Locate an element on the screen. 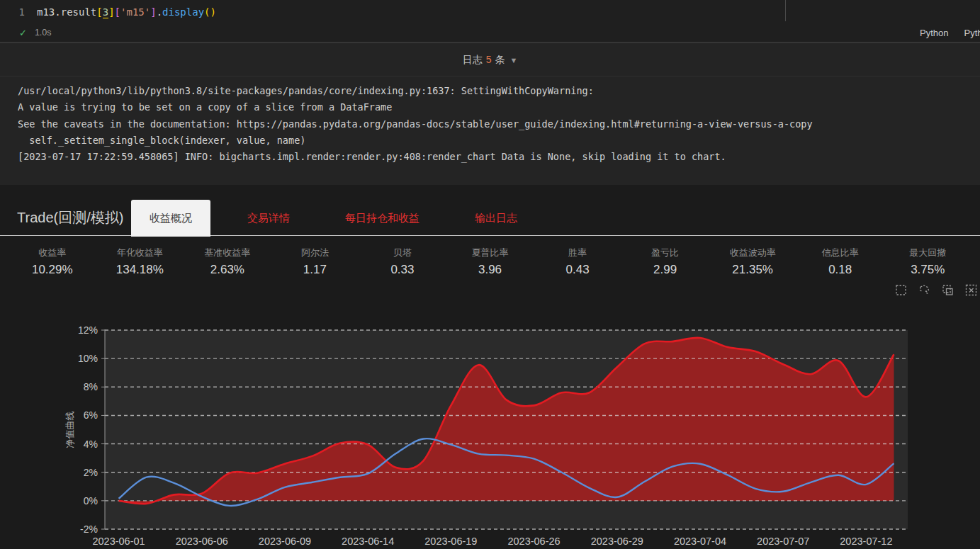  metric-label: 信息比率 is located at coordinates (840, 253).